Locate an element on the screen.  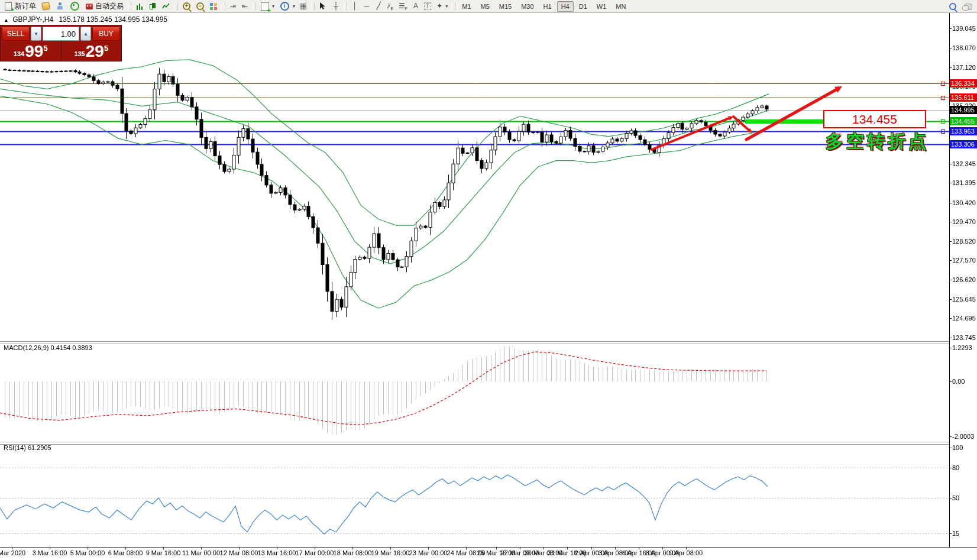
volume-input: 1.00 is located at coordinates (61, 34).